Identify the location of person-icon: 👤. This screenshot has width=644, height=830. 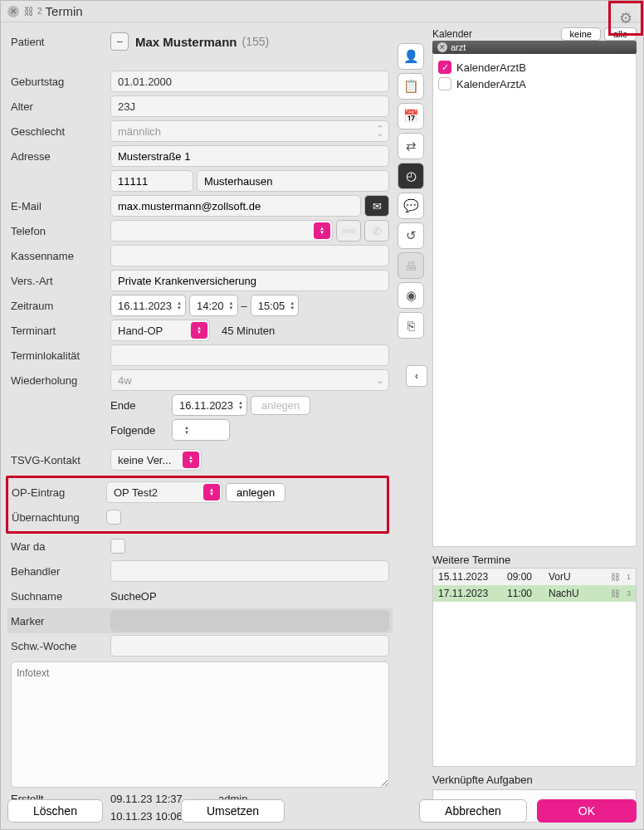
(411, 56).